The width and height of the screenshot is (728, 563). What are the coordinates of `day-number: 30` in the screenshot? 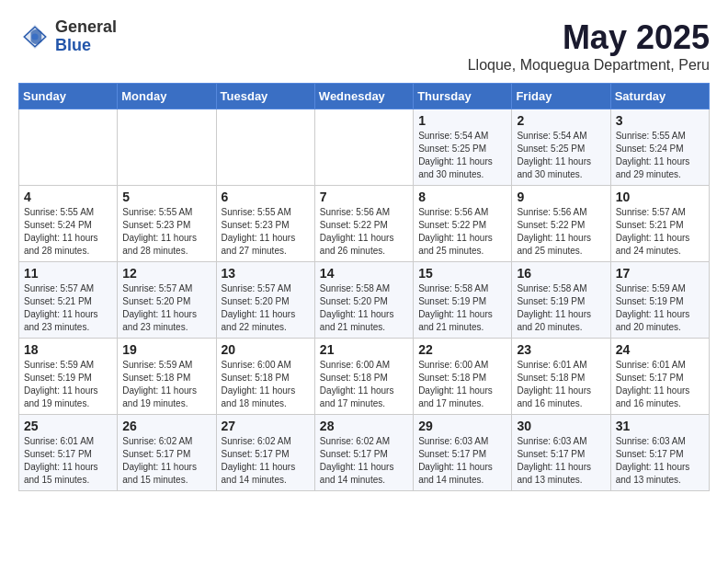 It's located at (561, 426).